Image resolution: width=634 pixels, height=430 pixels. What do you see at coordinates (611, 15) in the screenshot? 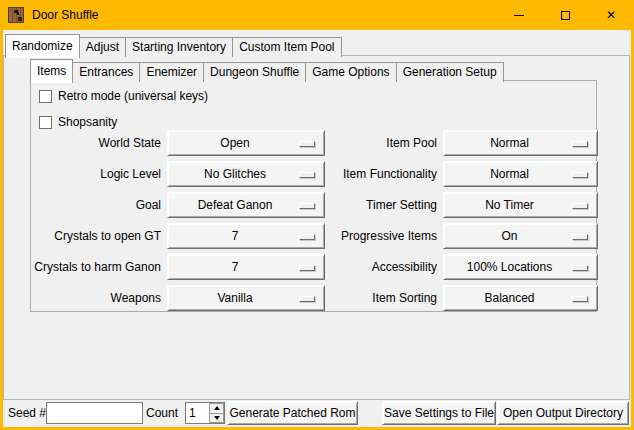
I see `close-button: ✕` at bounding box center [611, 15].